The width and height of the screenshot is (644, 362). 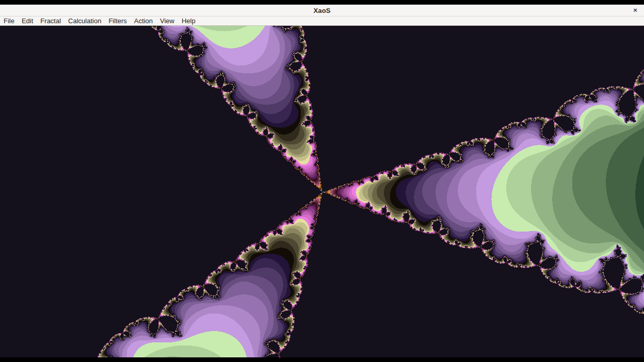 I want to click on menu-filters: Filters, so click(x=118, y=21).